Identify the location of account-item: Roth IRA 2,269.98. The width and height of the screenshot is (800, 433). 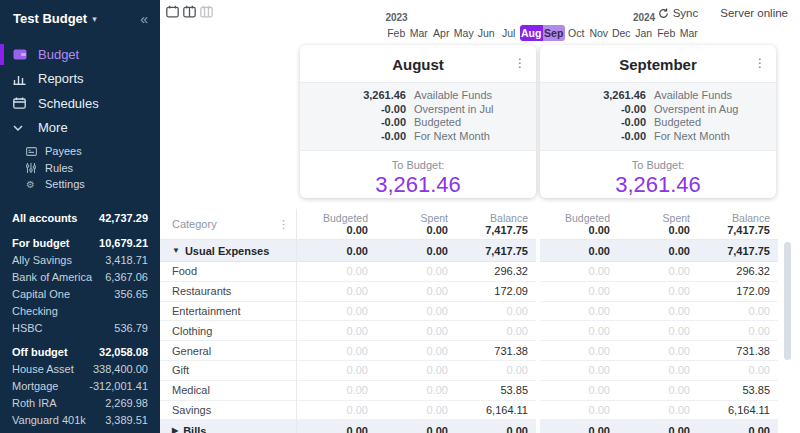
(80, 404).